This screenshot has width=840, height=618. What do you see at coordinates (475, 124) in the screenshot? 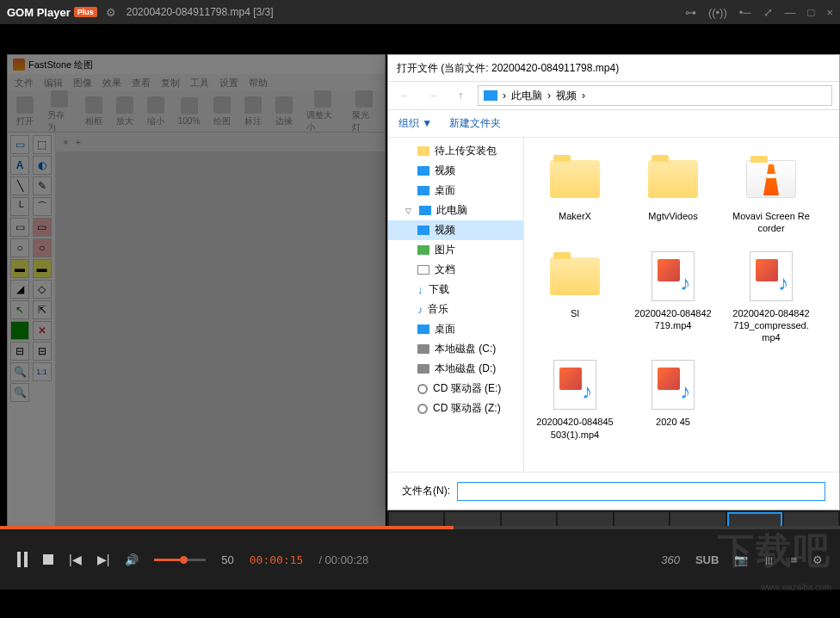
I see `new-folder-button: 新建文件夹` at bounding box center [475, 124].